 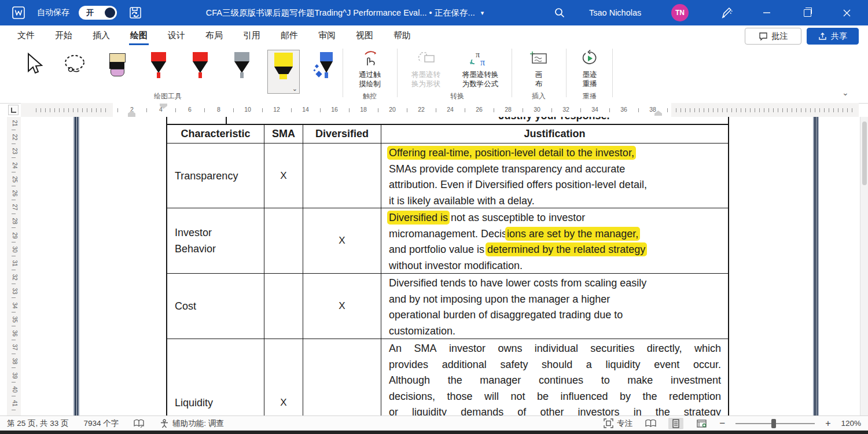 I want to click on scrollbar-thumb, so click(x=865, y=153).